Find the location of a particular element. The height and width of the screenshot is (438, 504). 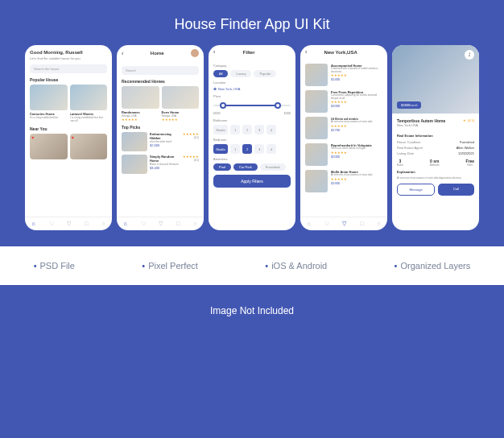

kv-label: House Condition is located at coordinates (409, 142).